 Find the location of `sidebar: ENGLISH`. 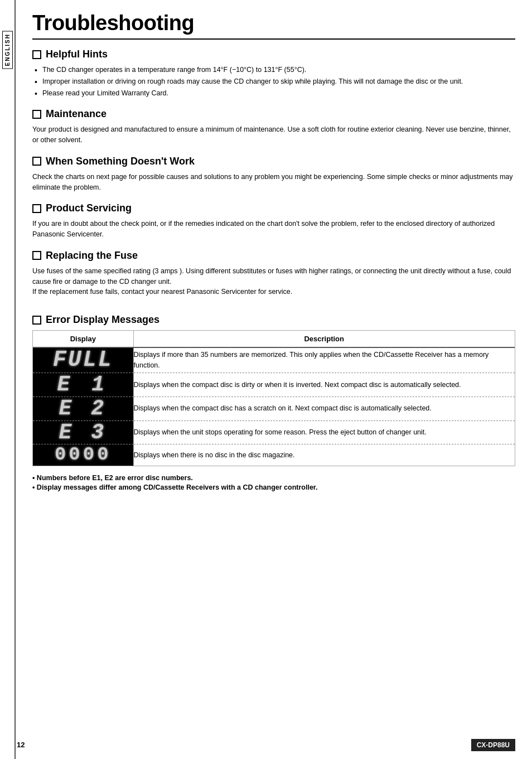

sidebar: ENGLISH is located at coordinates (8, 379).